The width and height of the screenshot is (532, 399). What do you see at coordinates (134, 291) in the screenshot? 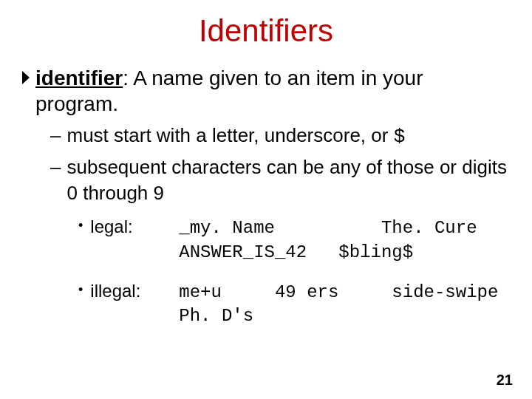
I see `illegal-label: illegal:` at bounding box center [134, 291].